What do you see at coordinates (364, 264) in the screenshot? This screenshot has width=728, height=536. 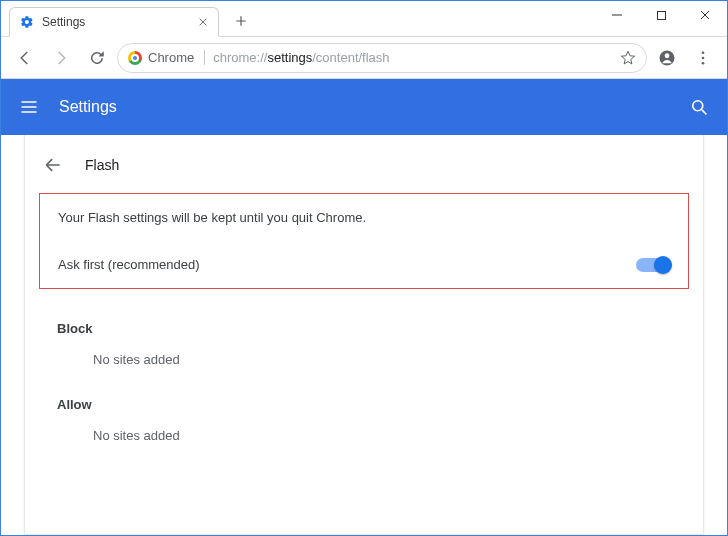 I see `ask-first-row: Ask first (recommended)` at bounding box center [364, 264].